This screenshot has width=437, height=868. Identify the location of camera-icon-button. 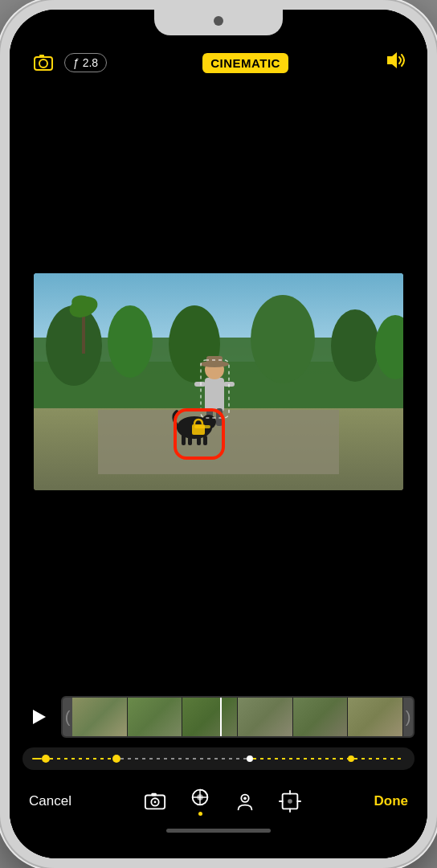
(43, 63).